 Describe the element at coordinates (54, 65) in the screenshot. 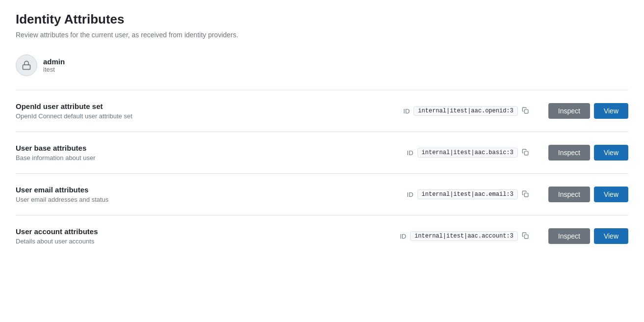

I see `user-details: admin itest` at that location.